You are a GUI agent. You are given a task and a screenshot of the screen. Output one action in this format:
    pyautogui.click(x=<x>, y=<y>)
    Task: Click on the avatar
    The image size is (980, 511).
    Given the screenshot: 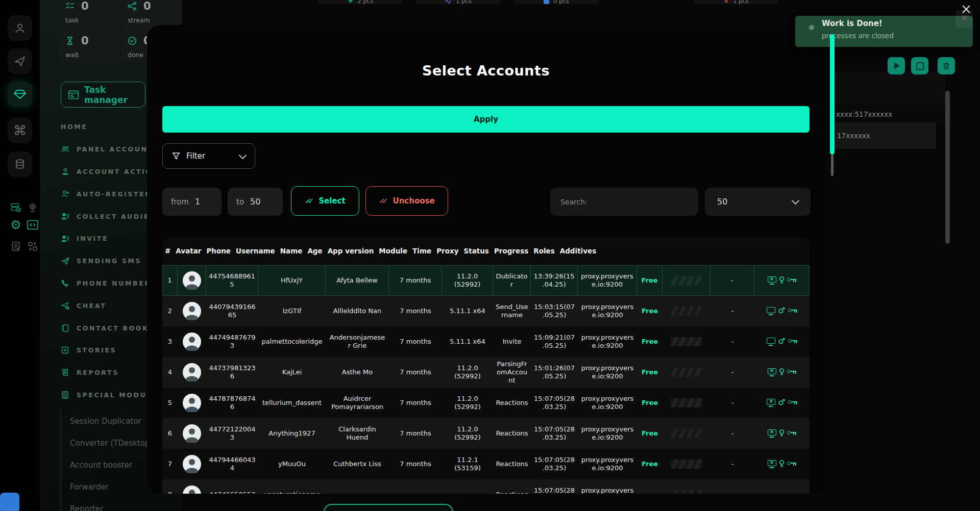 What is the action you would take?
    pyautogui.click(x=192, y=280)
    